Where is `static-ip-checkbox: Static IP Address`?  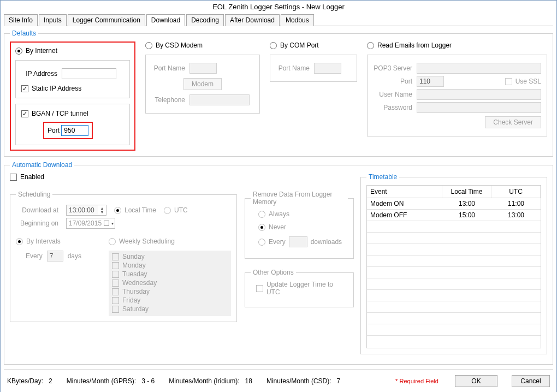
static-ip-checkbox: Static IP Address is located at coordinates (73, 88).